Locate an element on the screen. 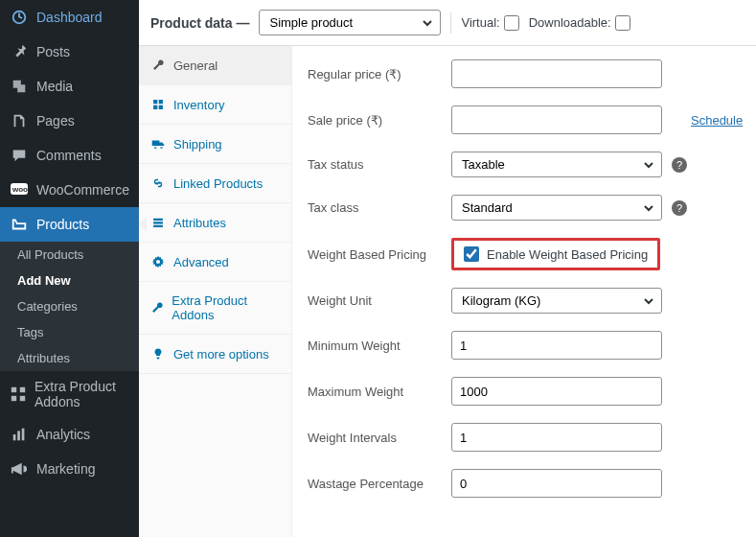 The image size is (756, 537). gear-icon is located at coordinates (158, 262).